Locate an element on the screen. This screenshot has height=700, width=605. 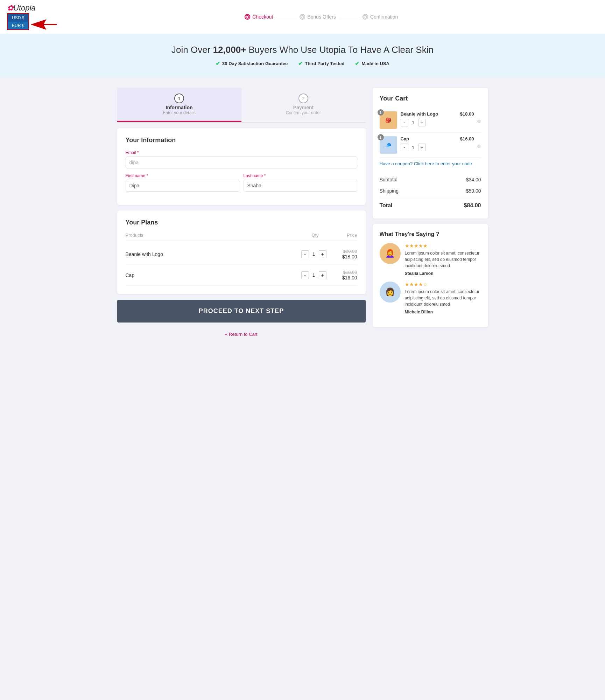
step-bonus-label: Bonus Offers is located at coordinates (321, 17).